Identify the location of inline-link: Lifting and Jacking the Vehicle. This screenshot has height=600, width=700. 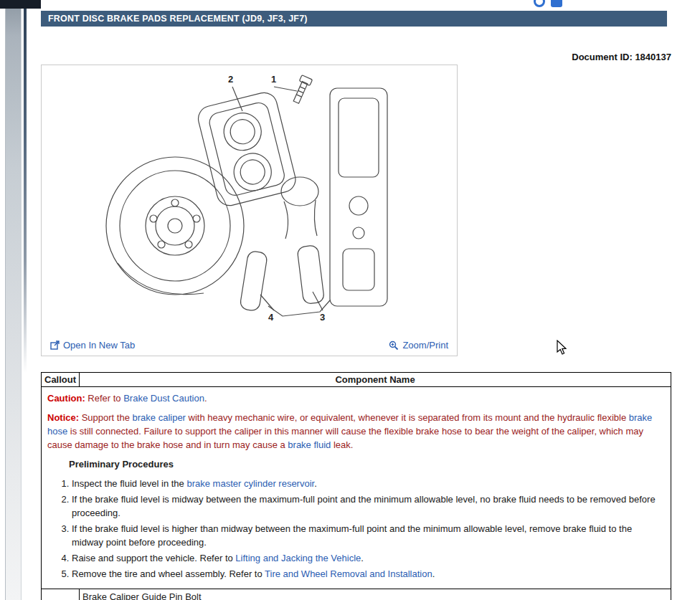
(298, 558).